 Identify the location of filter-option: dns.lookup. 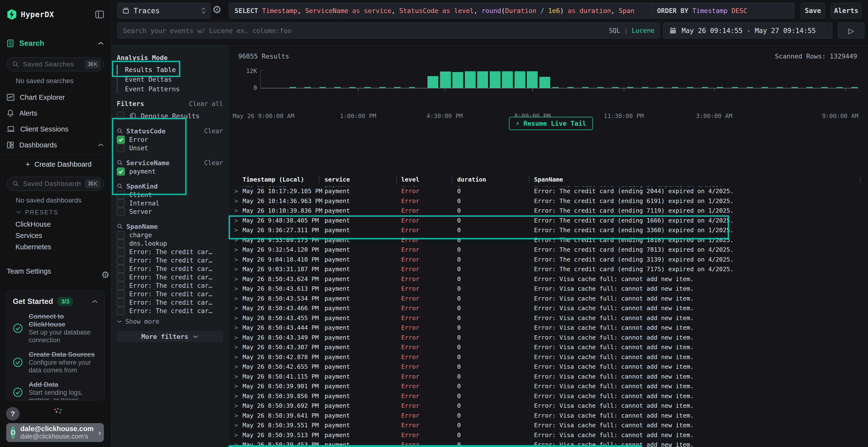
(170, 244).